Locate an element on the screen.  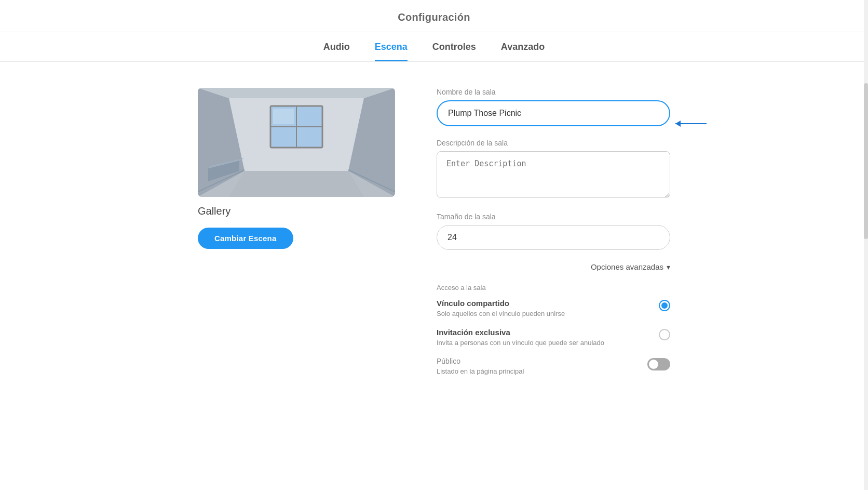
scrollbar-thumb is located at coordinates (866, 161).